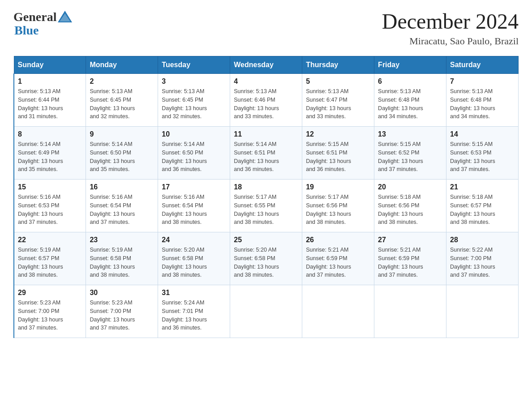 This screenshot has width=532, height=411. I want to click on day-number: 7, so click(482, 81).